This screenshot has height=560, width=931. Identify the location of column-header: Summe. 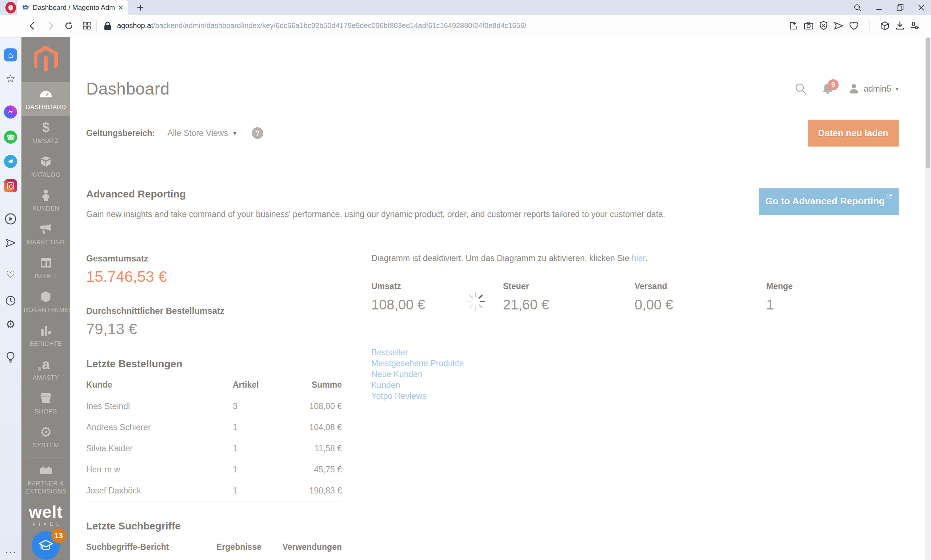
(314, 386).